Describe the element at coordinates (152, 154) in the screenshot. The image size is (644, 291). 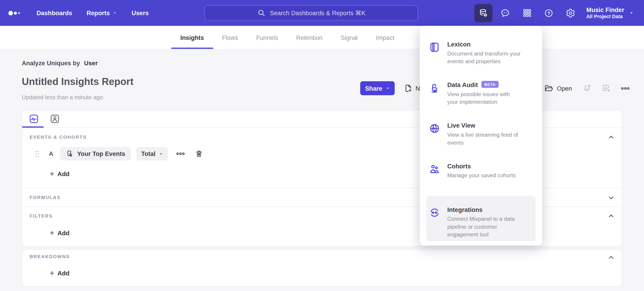
I see `metric-selector: Total` at that location.